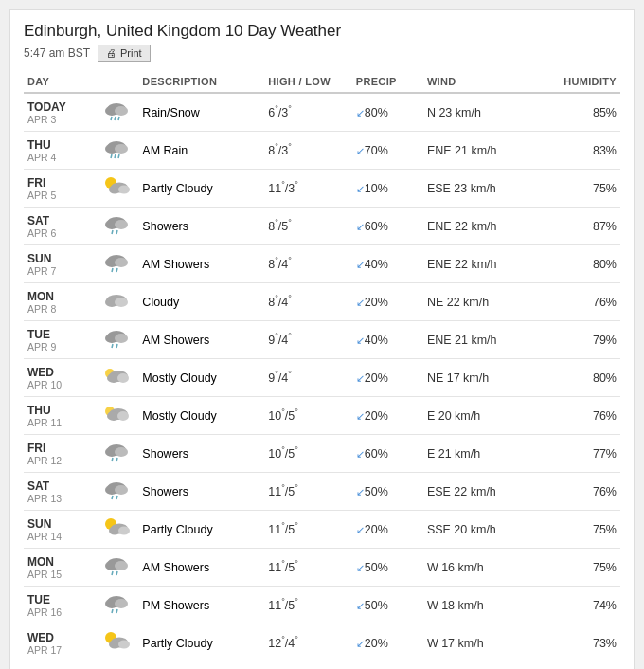 The width and height of the screenshot is (644, 669). What do you see at coordinates (59, 574) in the screenshot?
I see `day-date: APR 15` at bounding box center [59, 574].